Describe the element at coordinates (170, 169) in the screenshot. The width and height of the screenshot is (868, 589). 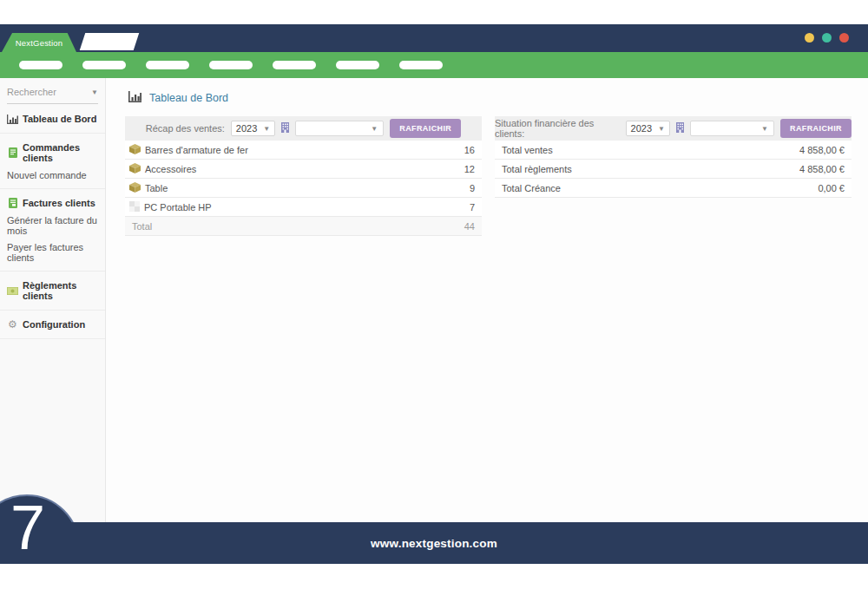
I see `row-label: Accessoires` at that location.